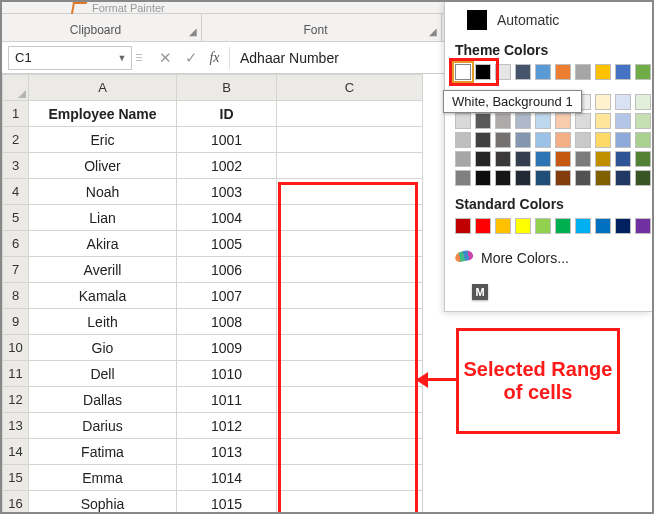 The height and width of the screenshot is (514, 654). I want to click on name-box: C1 ▼, so click(70, 58).